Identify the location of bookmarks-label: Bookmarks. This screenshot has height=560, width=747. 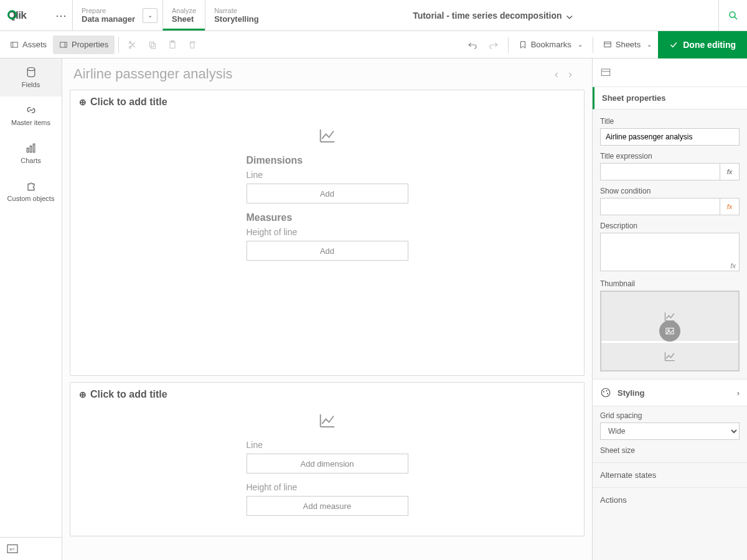
(552, 45).